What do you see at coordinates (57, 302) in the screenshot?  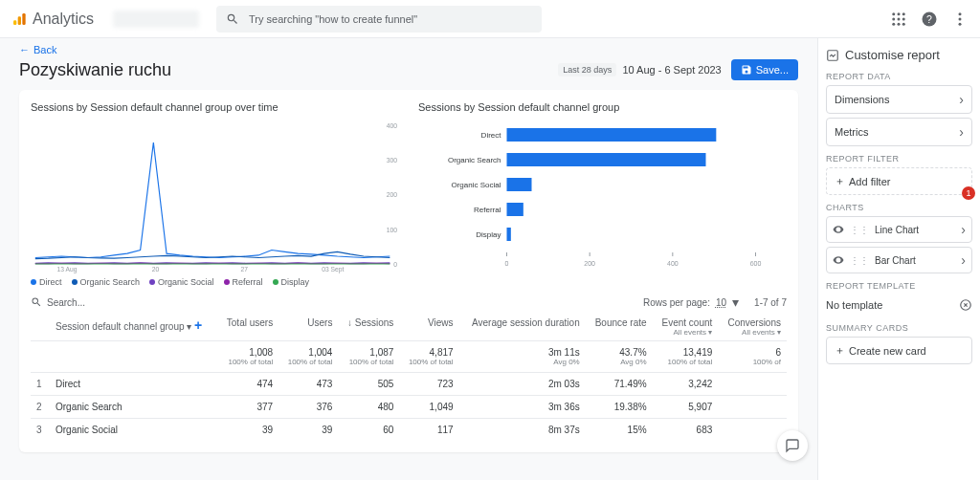 I see `table-search: Search...` at bounding box center [57, 302].